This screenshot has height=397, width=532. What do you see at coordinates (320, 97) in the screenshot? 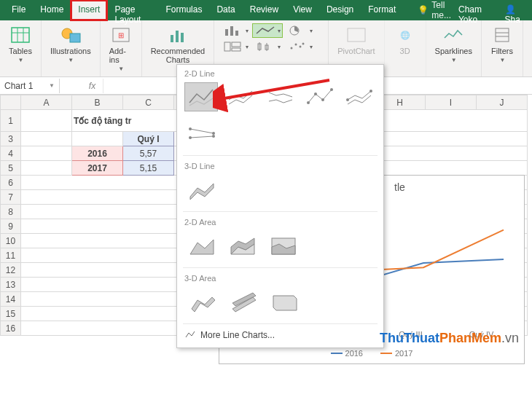
I see `chart-type-line-markers` at bounding box center [320, 97].